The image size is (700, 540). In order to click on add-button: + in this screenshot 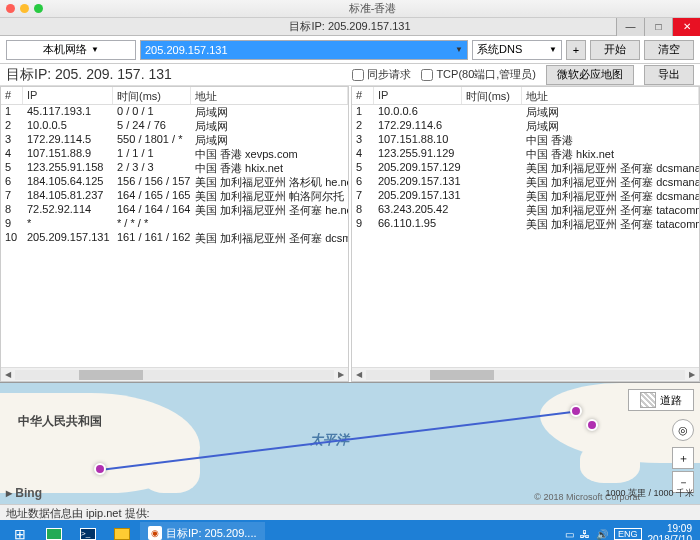, I will do `click(576, 50)`.